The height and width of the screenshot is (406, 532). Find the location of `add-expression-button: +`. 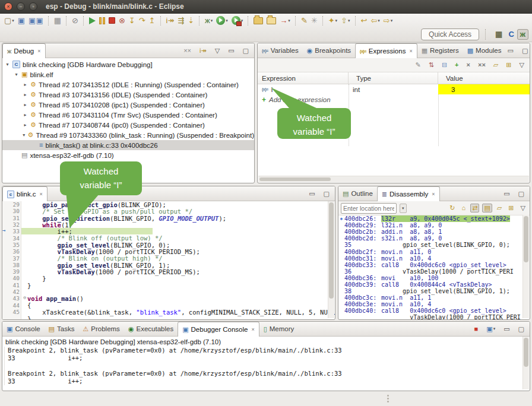

add-expression-button: + is located at coordinates (457, 65).